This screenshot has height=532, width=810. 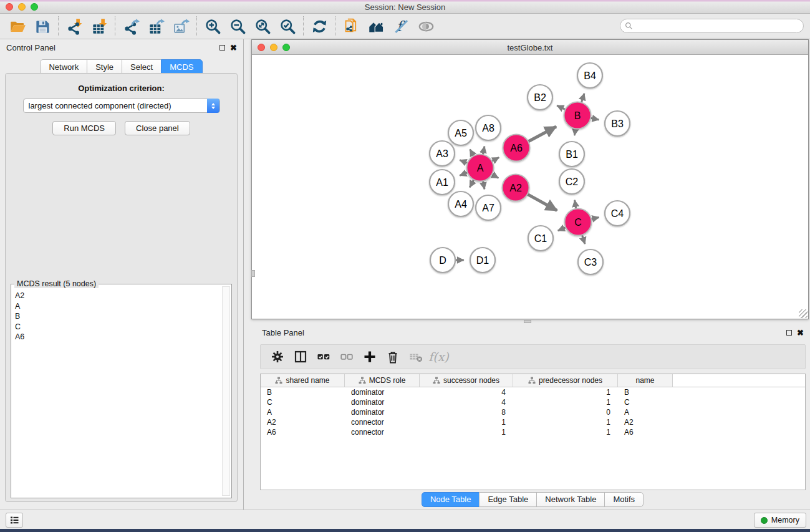 I want to click on deselect-all-checks-button, so click(x=347, y=357).